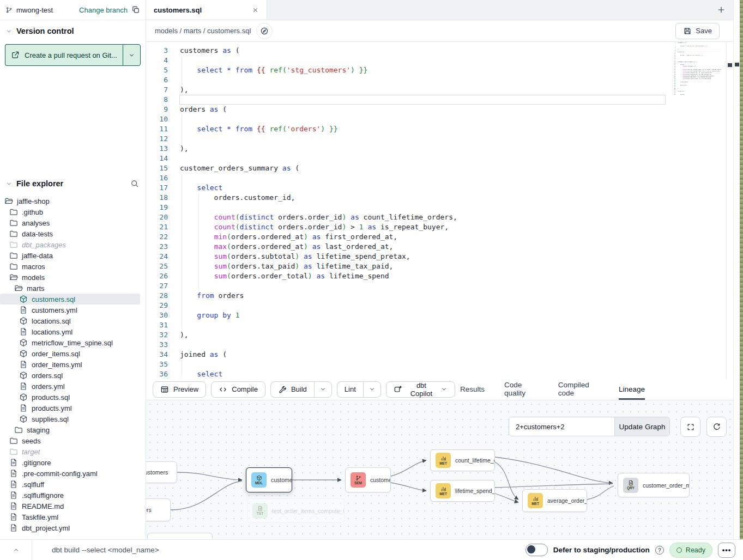 The width and height of the screenshot is (743, 560). I want to click on help-icon: ?, so click(660, 550).